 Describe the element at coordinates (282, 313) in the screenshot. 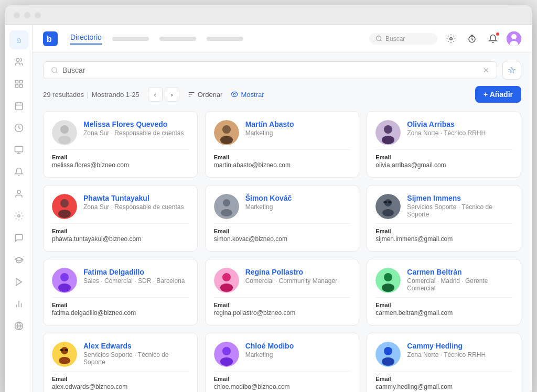

I see `contact-email: regina.pollastro@bizneo.com` at that location.